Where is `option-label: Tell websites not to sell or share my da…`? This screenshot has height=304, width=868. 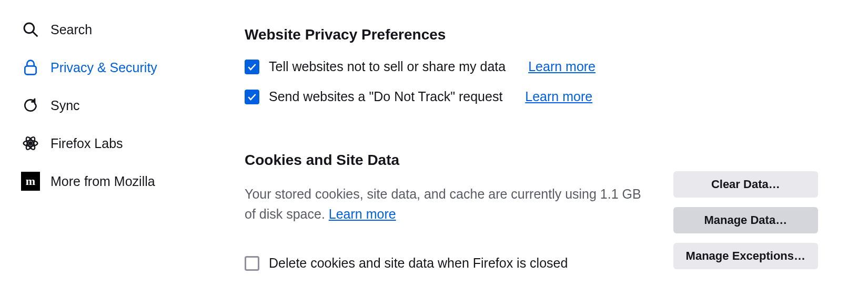 option-label: Tell websites not to sell or share my da… is located at coordinates (387, 66).